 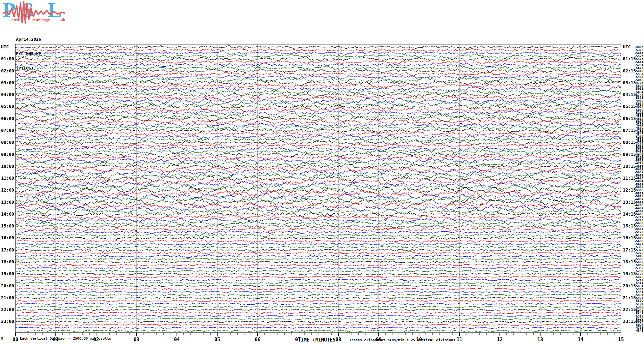 I want to click on hour-label-left: 23:00, so click(x=8, y=321).